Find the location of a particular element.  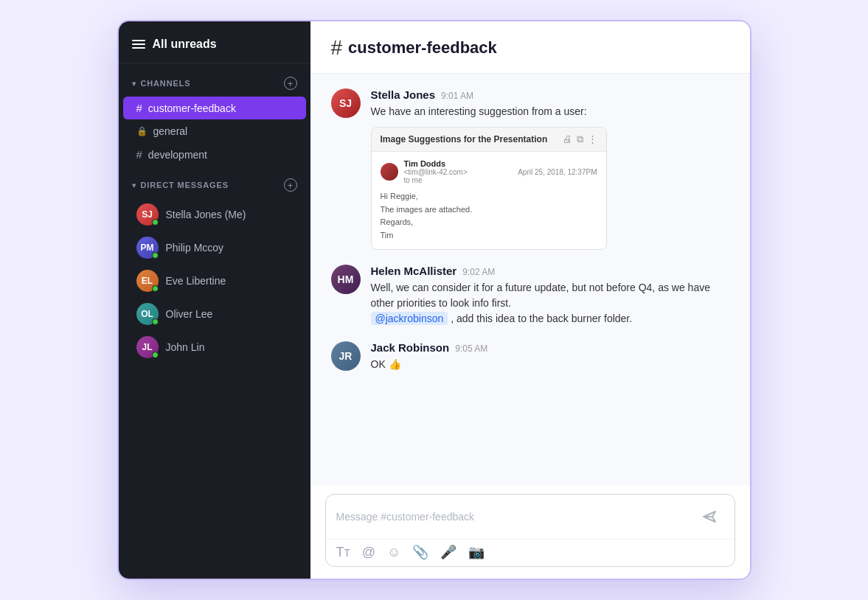

message-text-1: We have an interesting suggestion from a… is located at coordinates (550, 112).